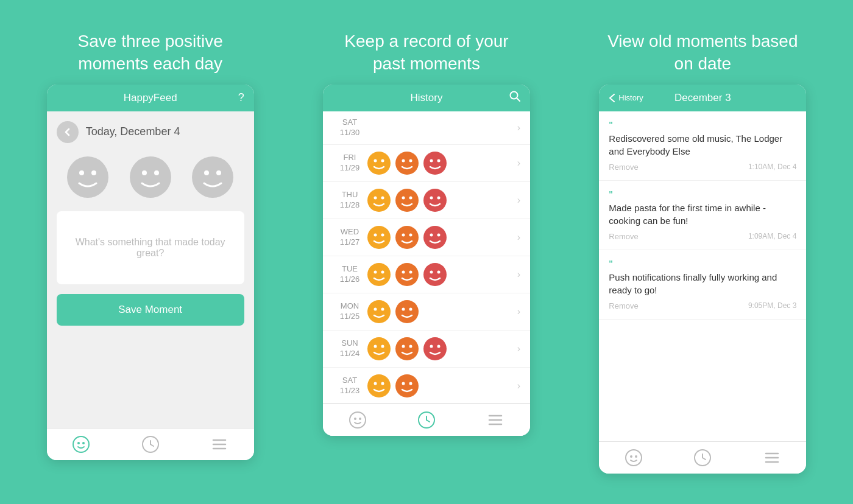 The image size is (853, 504). I want to click on moment-3-meta: Remove 9:05PM, Dec 3, so click(703, 306).